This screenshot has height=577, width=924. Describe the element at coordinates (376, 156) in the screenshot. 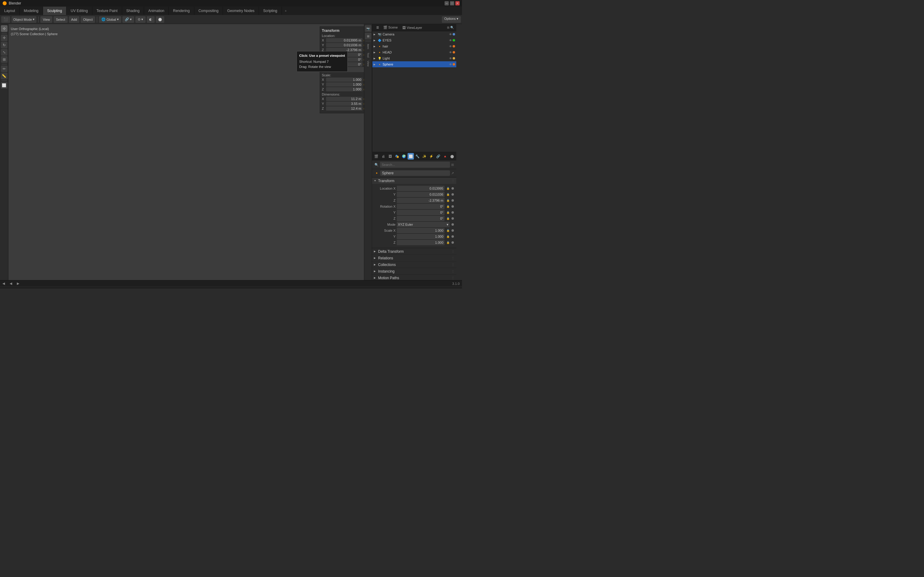

I see `render-props-btn: 🎬` at that location.